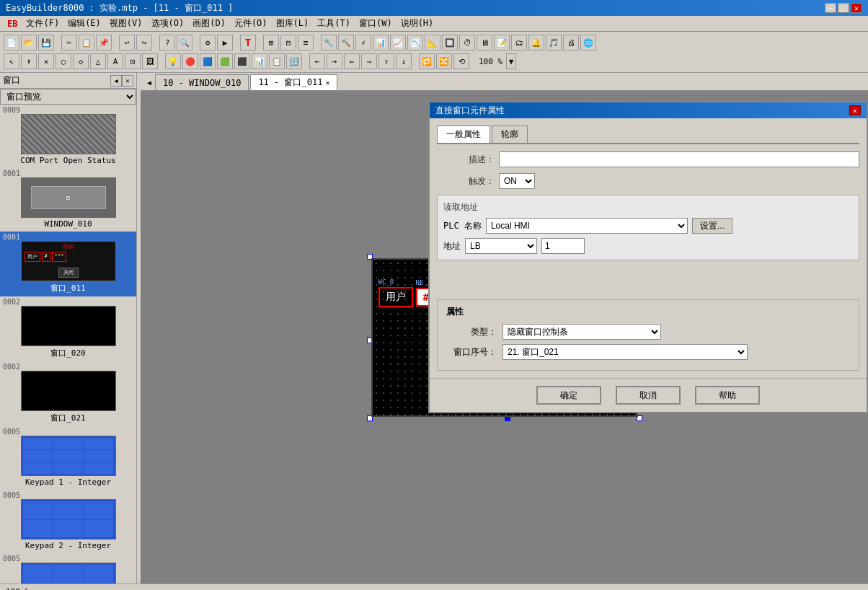  What do you see at coordinates (363, 43) in the screenshot?
I see `tb-tool3: ⚡` at bounding box center [363, 43].